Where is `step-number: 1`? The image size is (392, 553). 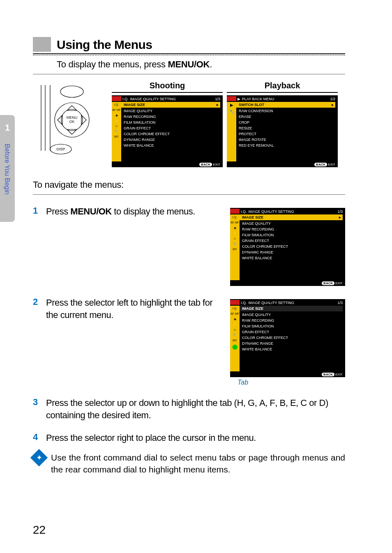
step-number: 1 is located at coordinates (37, 246).